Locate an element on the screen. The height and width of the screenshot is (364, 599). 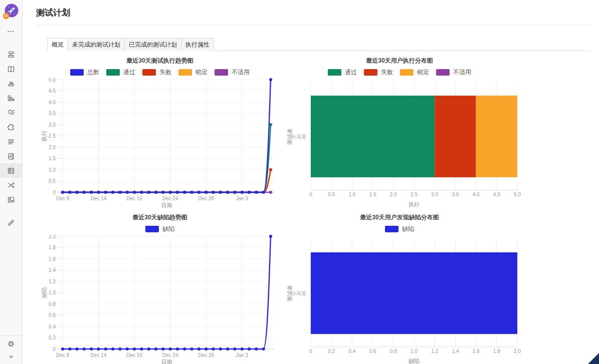
sidebar-nav is located at coordinates (11, 138).